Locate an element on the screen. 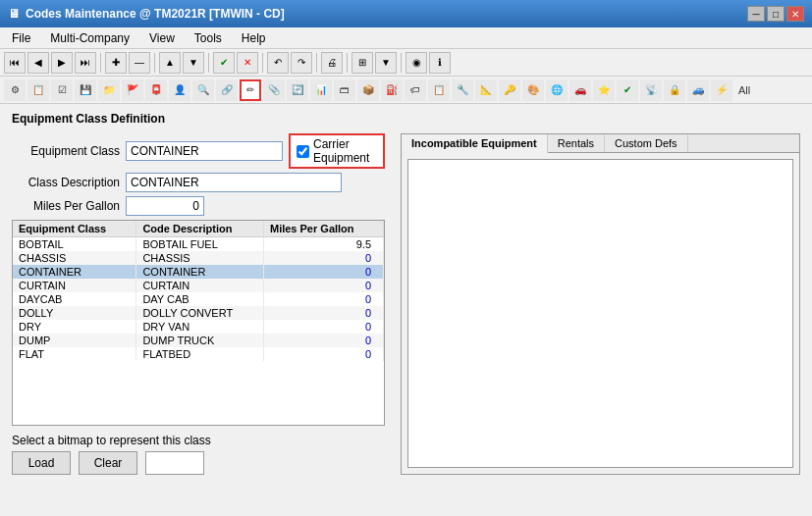 The height and width of the screenshot is (516, 812). miles-per-gallon-input is located at coordinates (165, 206).